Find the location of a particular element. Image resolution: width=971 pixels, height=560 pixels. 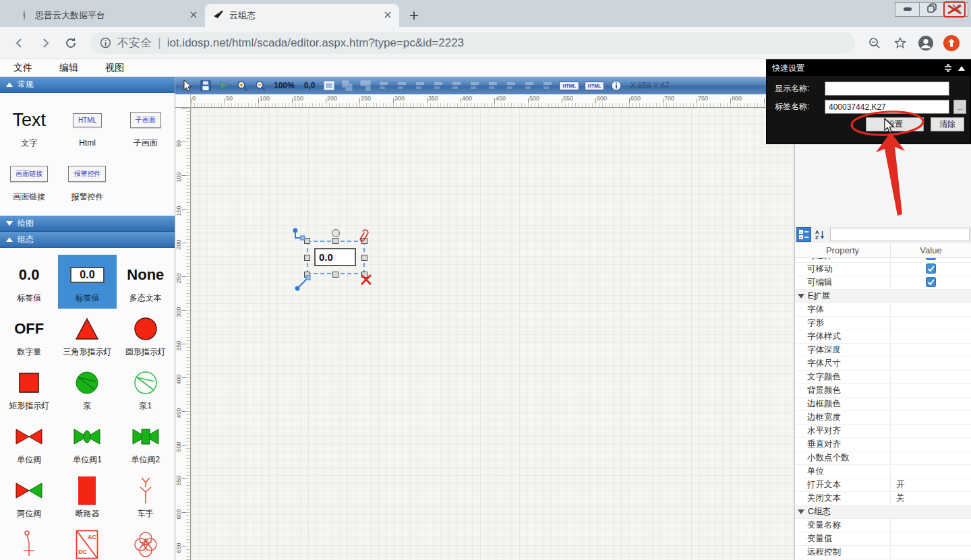

display-name-input is located at coordinates (887, 89).